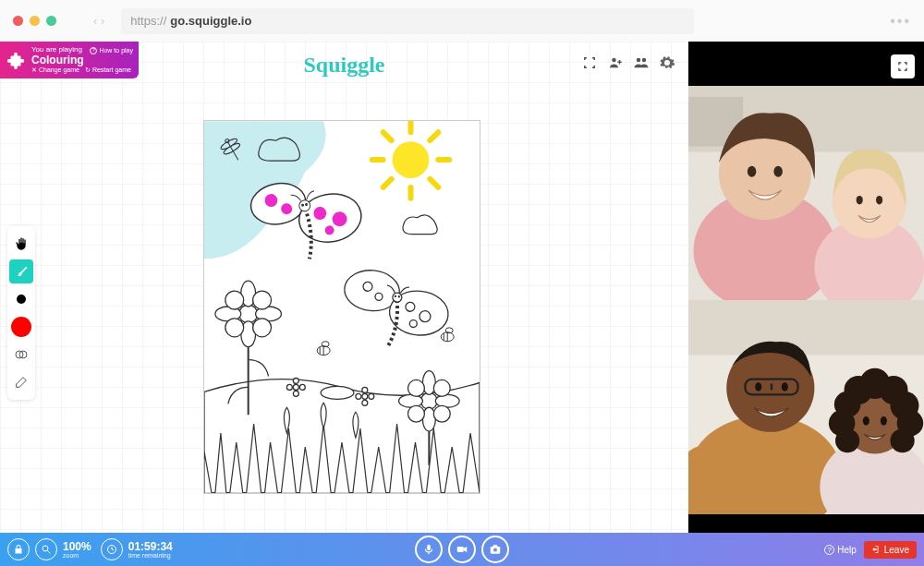  Describe the element at coordinates (151, 547) in the screenshot. I see `timer-value: 01:59:34` at that location.